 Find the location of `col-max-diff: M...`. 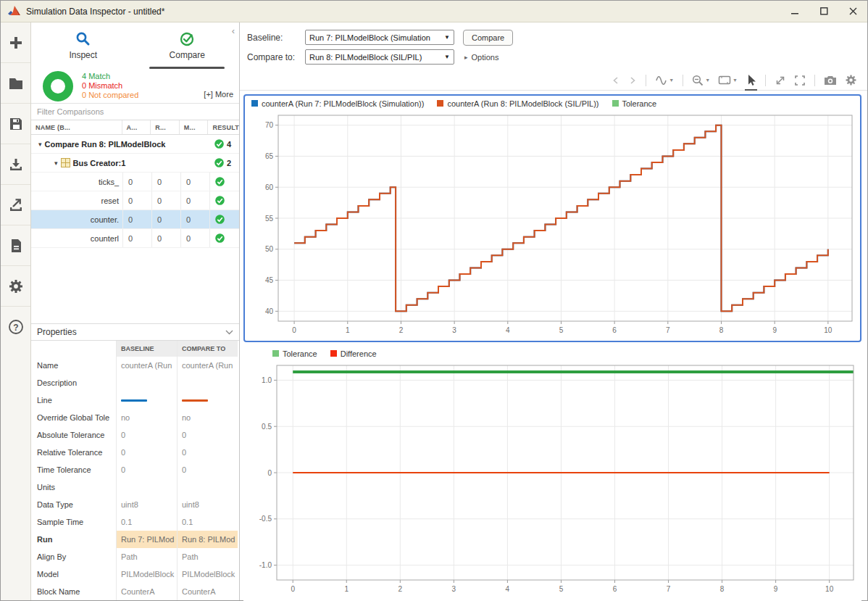

col-max-diff: M... is located at coordinates (193, 128).